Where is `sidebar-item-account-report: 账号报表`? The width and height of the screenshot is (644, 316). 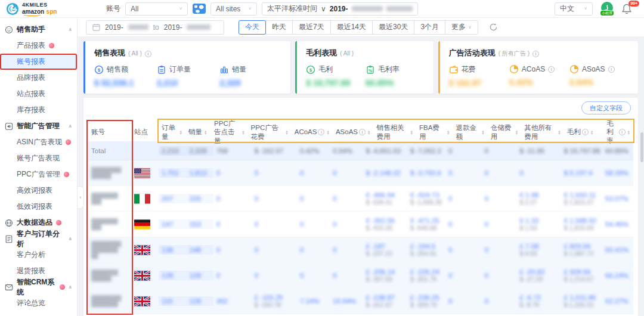
sidebar-item-account-report: 账号报表 is located at coordinates (38, 62).